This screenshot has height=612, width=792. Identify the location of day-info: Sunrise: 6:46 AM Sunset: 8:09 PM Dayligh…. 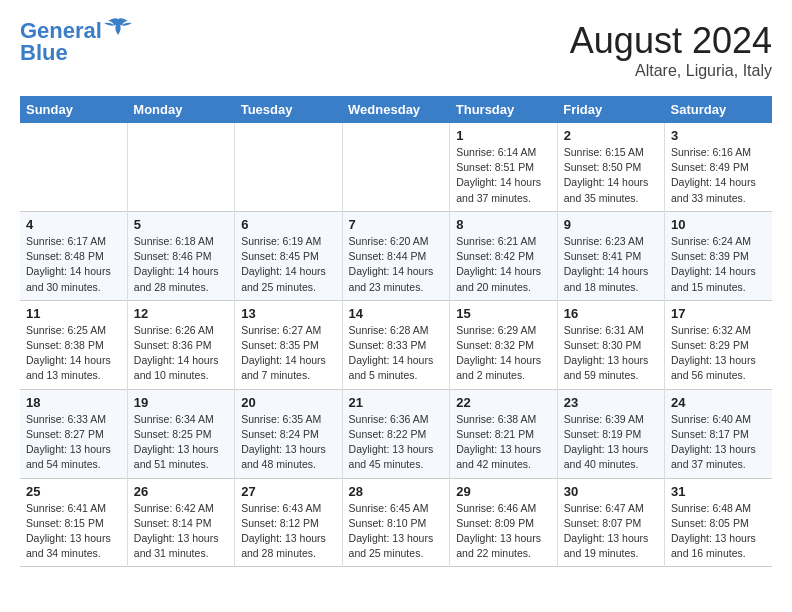
(503, 532).